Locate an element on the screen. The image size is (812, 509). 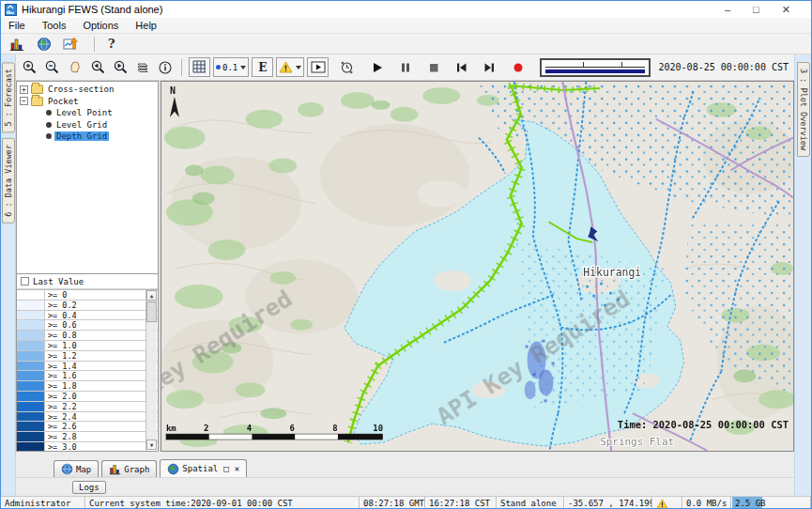
legend-row: >= 2.0 is located at coordinates (87, 396).